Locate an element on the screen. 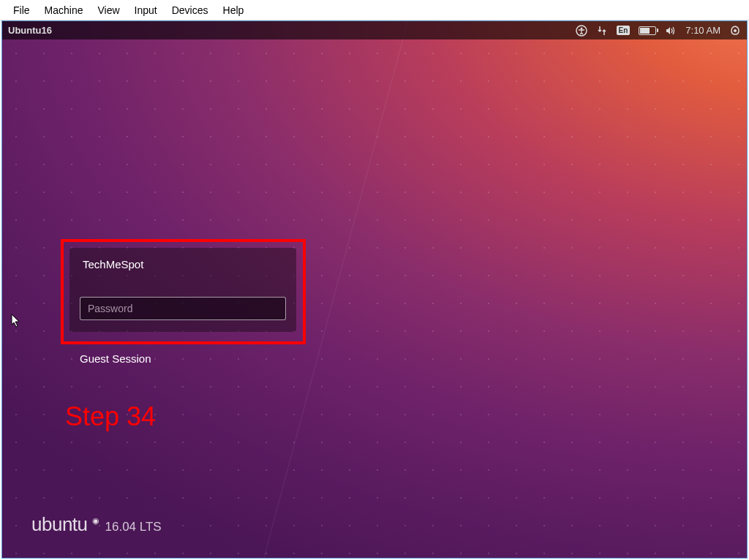 This screenshot has width=749, height=560. password-input is located at coordinates (183, 309).